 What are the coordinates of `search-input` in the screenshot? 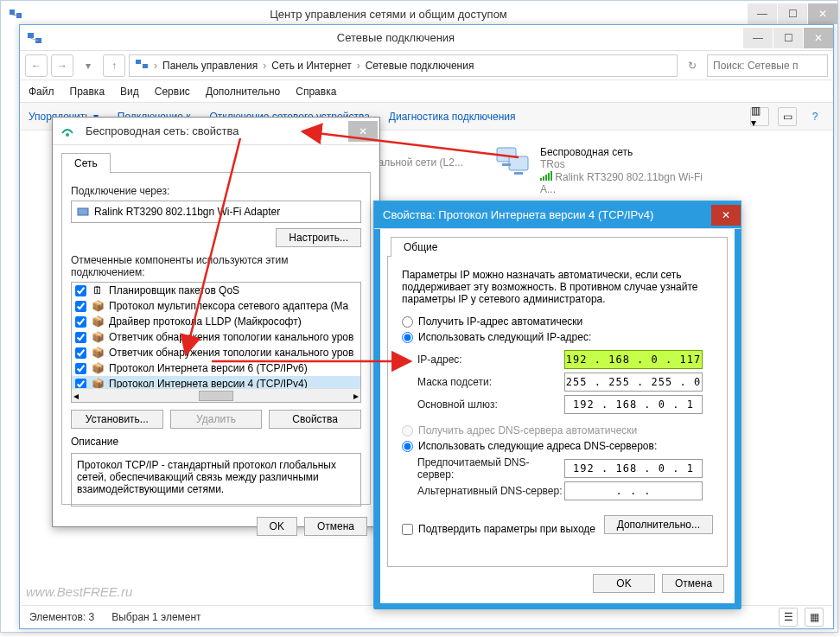 It's located at (767, 66).